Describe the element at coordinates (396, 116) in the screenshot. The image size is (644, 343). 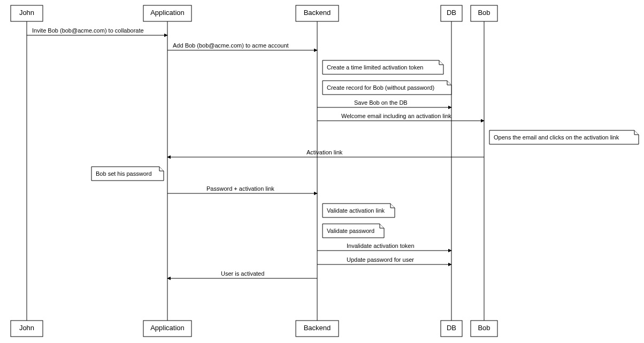
I see `message-label: Welcome email including an activation li…` at that location.